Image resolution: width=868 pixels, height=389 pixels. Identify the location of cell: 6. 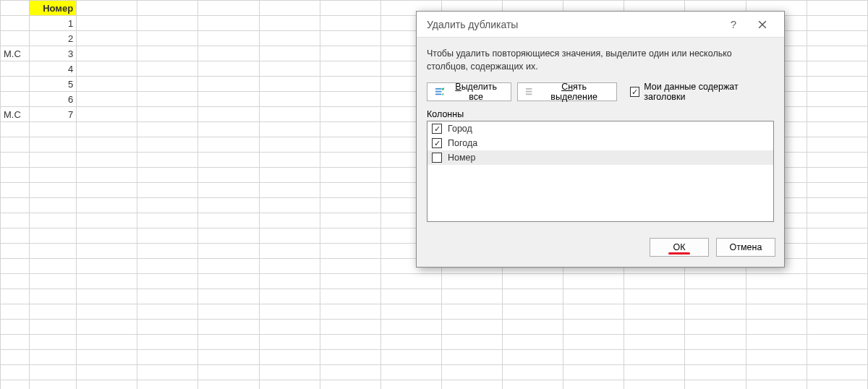
(52, 100).